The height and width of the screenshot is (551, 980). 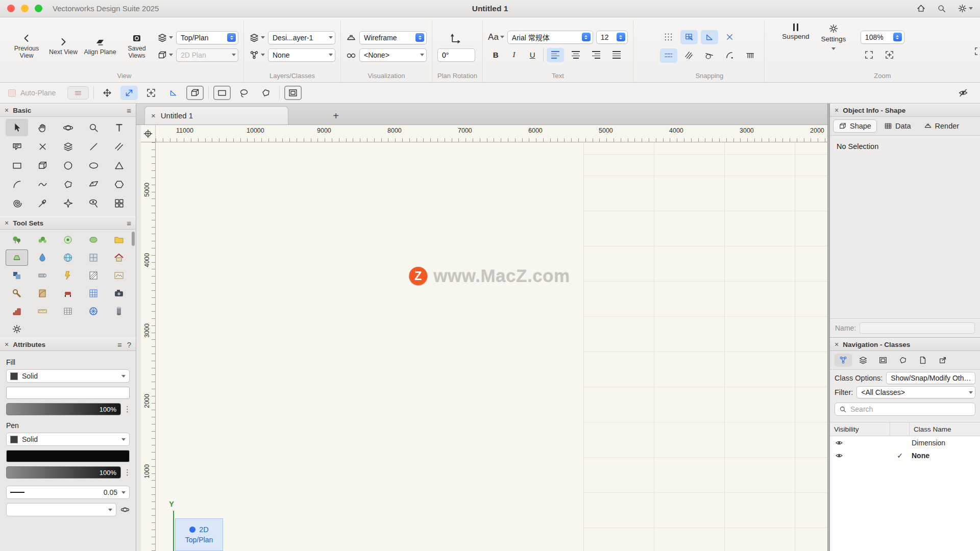 I want to click on tool-callout, so click(x=17, y=146).